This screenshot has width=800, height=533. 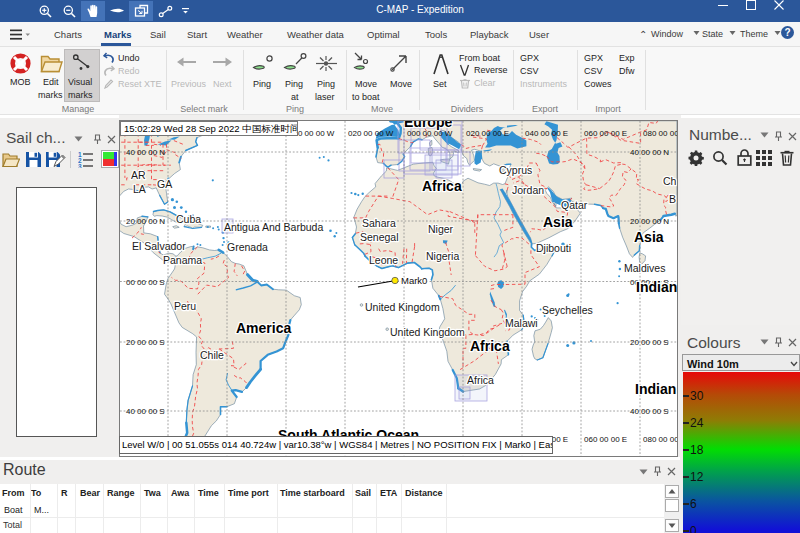 I want to click on svg-text: Antigua And Barbuda, so click(x=274, y=227).